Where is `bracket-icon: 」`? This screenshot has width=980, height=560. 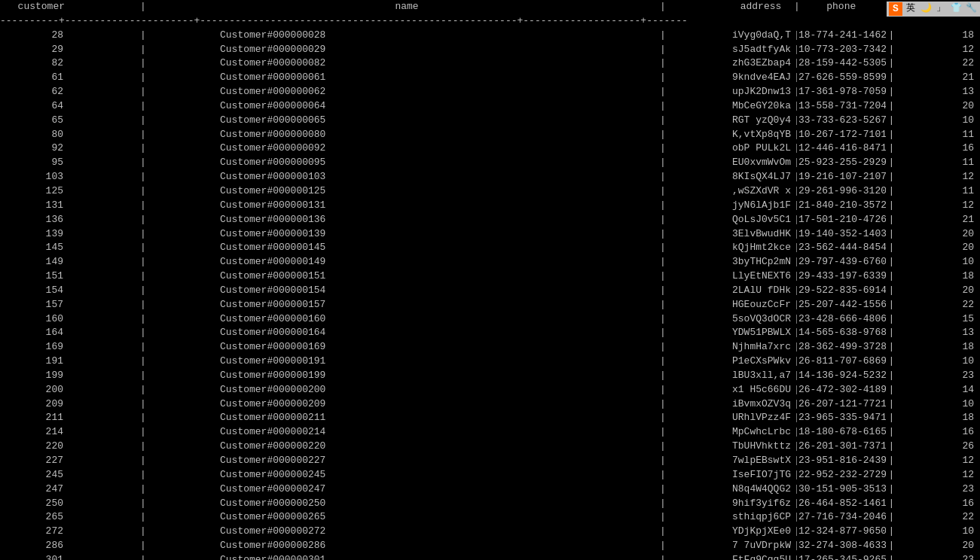
bracket-icon: 」 is located at coordinates (941, 9).